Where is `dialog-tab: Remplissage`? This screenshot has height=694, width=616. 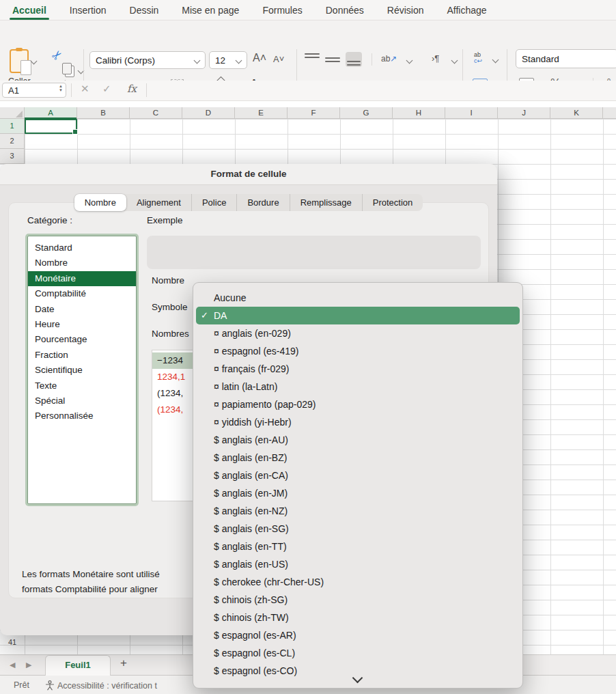
dialog-tab: Remplissage is located at coordinates (326, 202).